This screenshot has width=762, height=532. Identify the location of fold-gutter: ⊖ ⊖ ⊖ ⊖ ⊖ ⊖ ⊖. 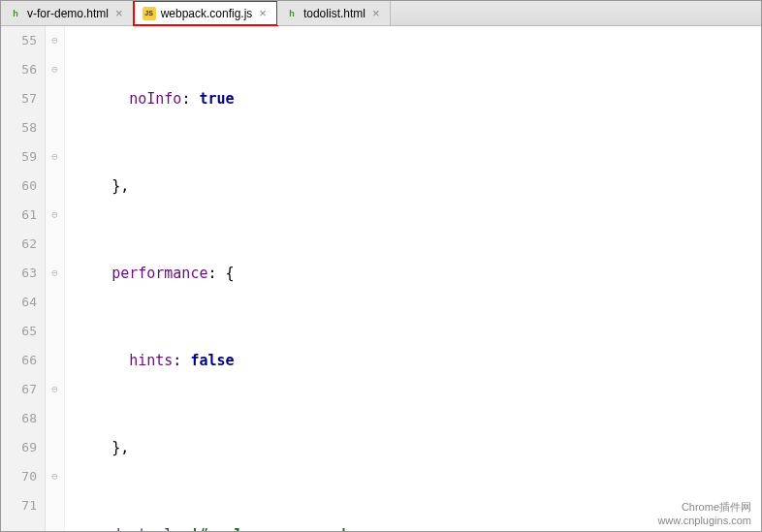
(55, 279).